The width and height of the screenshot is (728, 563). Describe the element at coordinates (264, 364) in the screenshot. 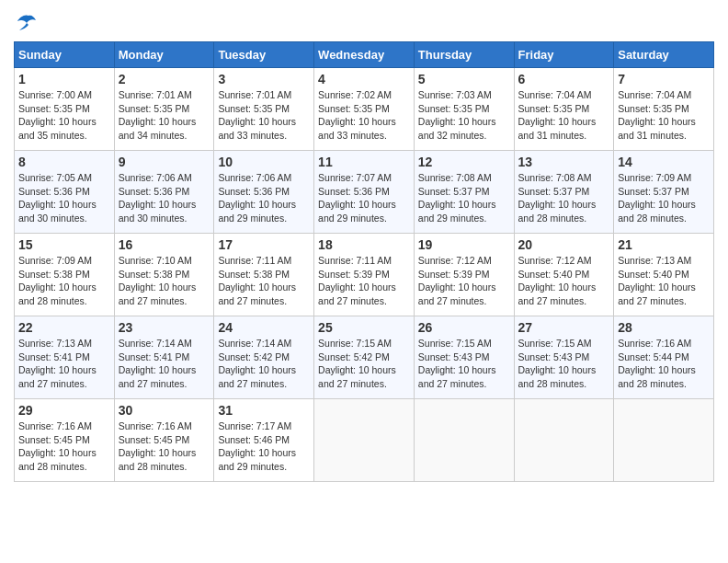

I see `day-info: Sunrise: 7:14 AMSunset: 5:42 PMDaylight:…` at that location.